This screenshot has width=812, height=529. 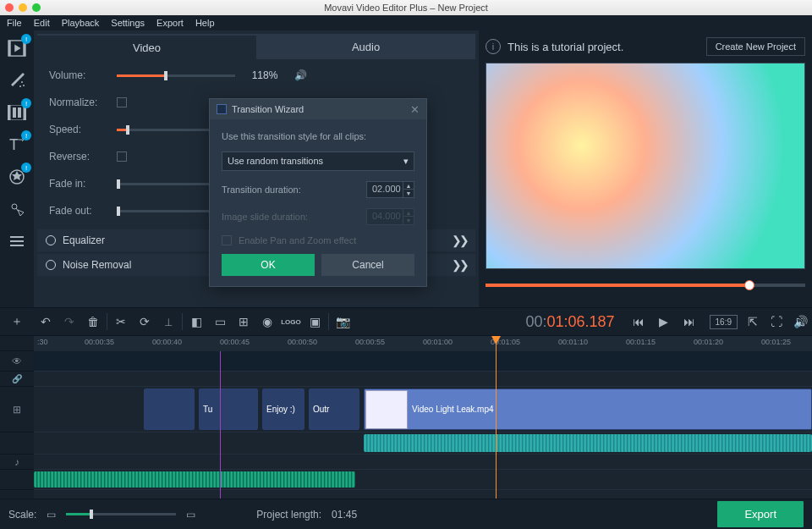 What do you see at coordinates (17, 209) in the screenshot?
I see `sidebar-callouts-icon` at bounding box center [17, 209].